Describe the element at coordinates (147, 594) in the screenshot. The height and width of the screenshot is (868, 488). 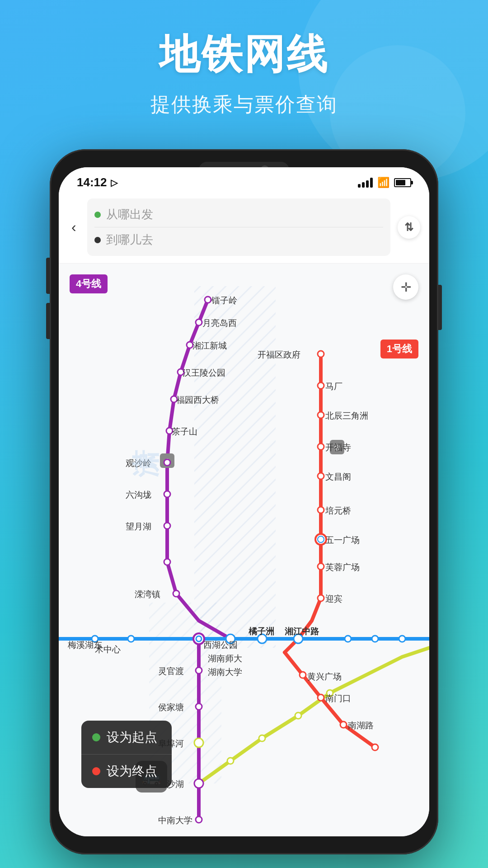
I see `svg-text: 溁湾镇` at that location.